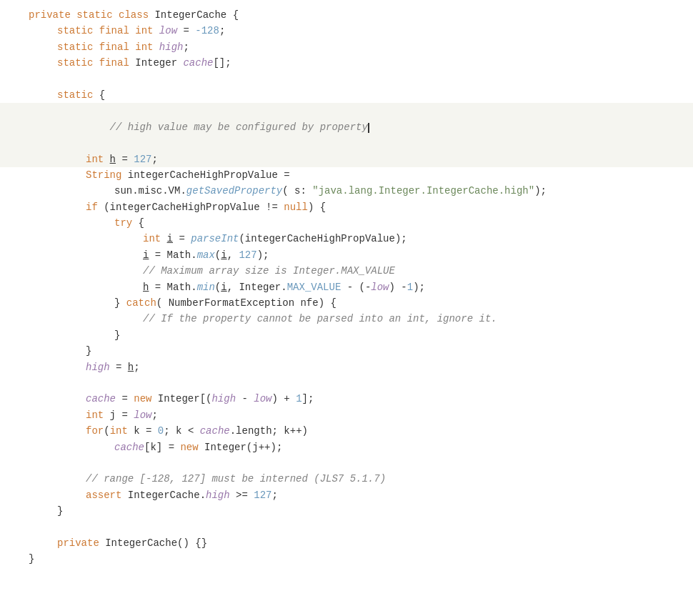  What do you see at coordinates (346, 159) in the screenshot?
I see `code-line: int h = 127;` at bounding box center [346, 159].